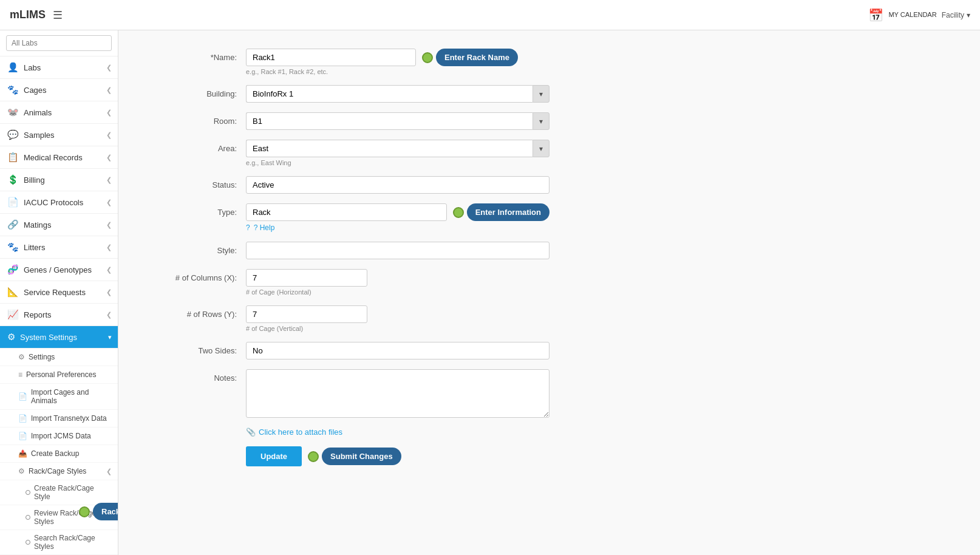  I want to click on rows-field-wrap: # of Cage (Vertical), so click(398, 319).